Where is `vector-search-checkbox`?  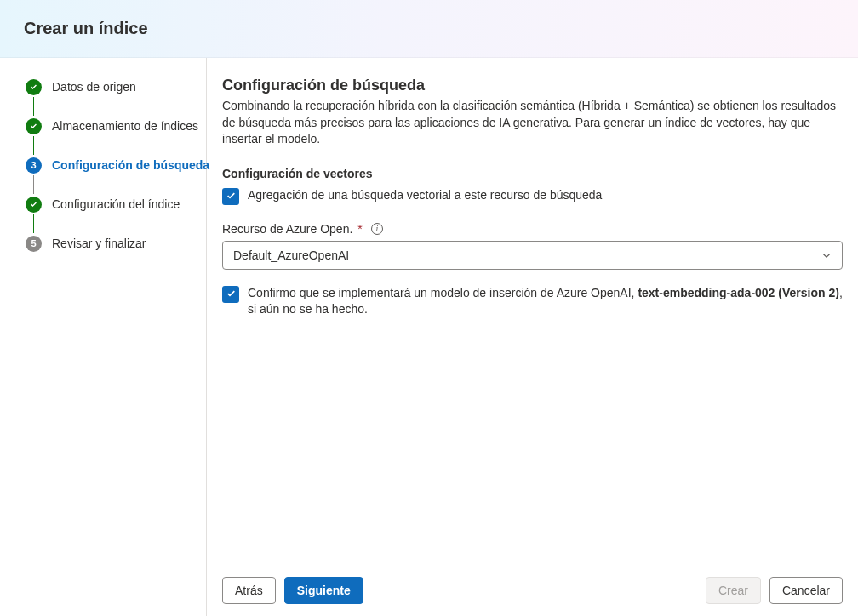 vector-search-checkbox is located at coordinates (231, 197).